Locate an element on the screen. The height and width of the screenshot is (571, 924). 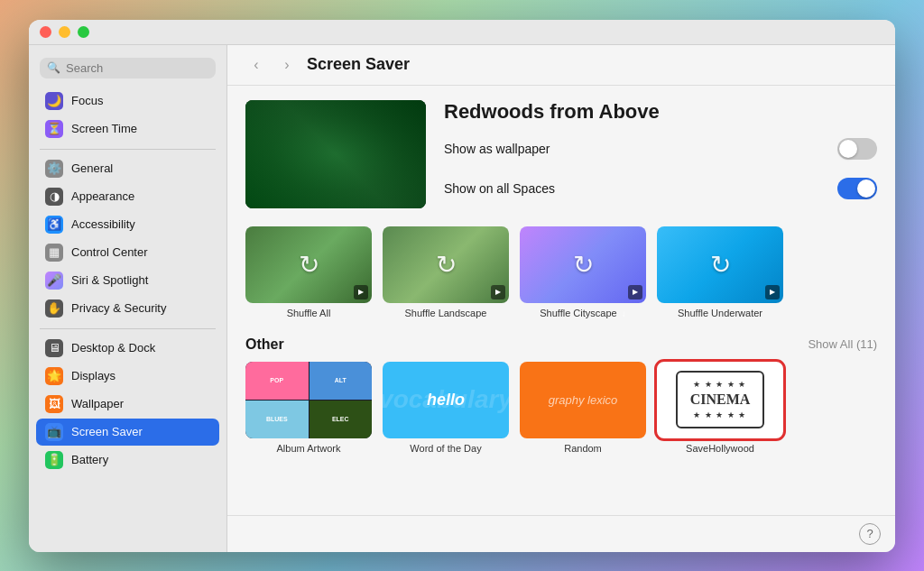
word-of-day-label: Word of the Day is located at coordinates (446, 448).